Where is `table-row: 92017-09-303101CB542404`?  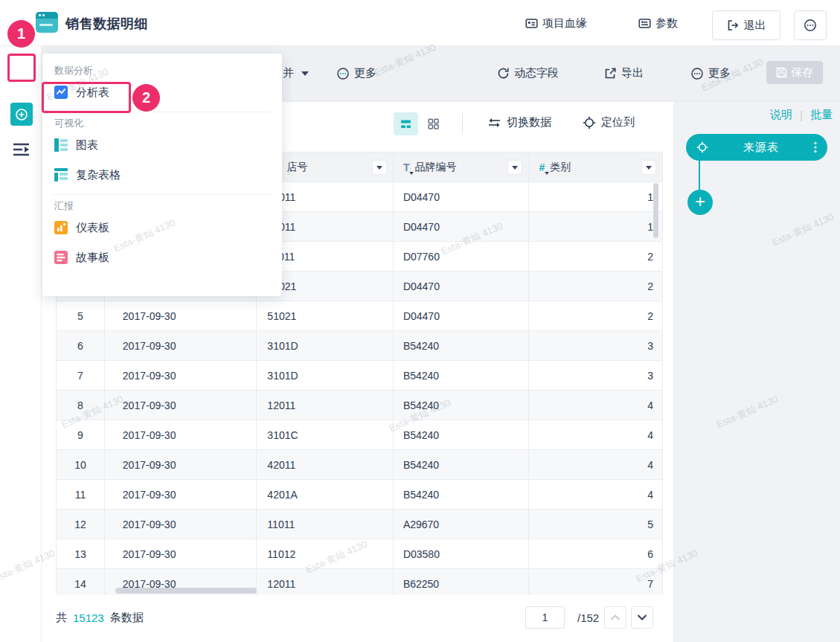 table-row: 92017-09-303101CB542404 is located at coordinates (359, 435).